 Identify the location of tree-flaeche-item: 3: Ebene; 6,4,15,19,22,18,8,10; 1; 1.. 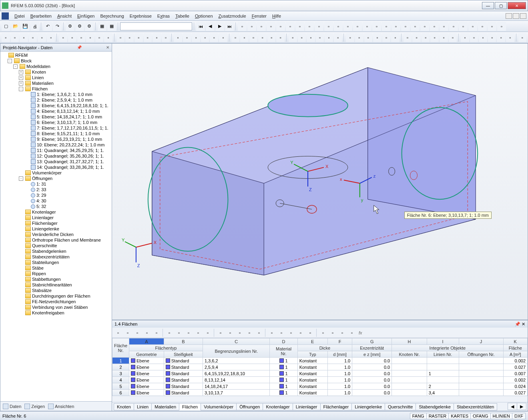
(56, 106).